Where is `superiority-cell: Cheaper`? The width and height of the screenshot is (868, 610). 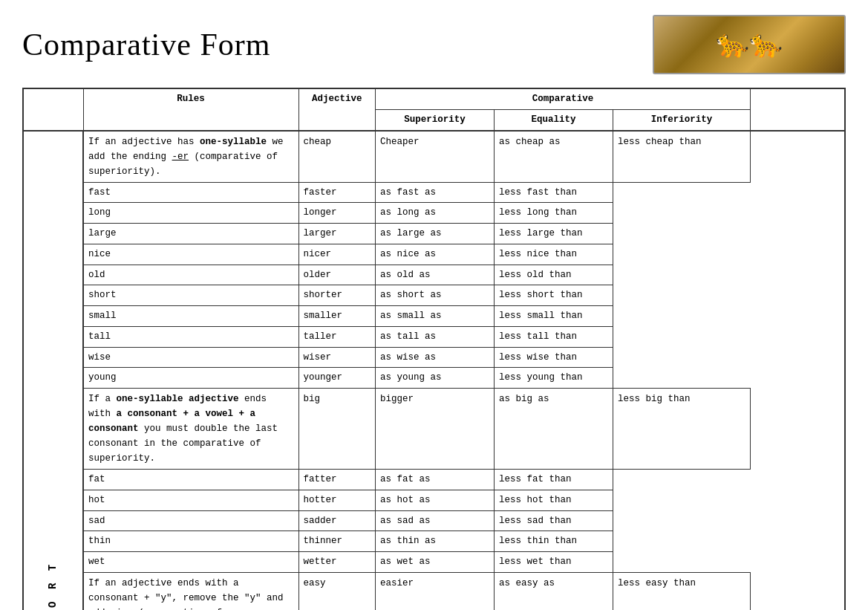
superiority-cell: Cheaper is located at coordinates (435, 157).